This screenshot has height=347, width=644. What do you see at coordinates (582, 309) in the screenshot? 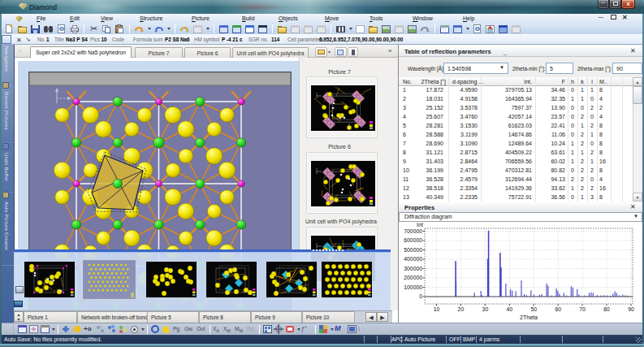
I see `svg-text: 70` at bounding box center [582, 309].